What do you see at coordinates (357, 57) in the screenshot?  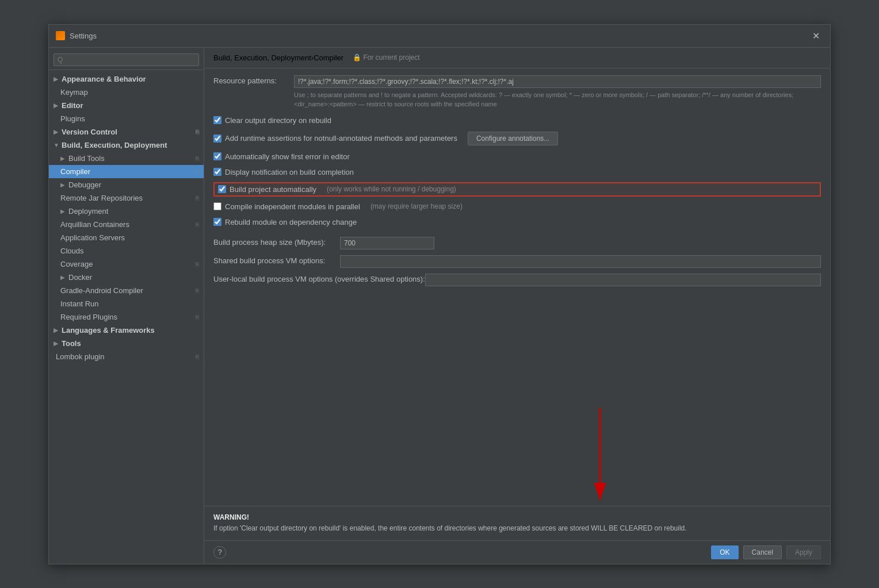 I see `project-icon: 🔒` at bounding box center [357, 57].